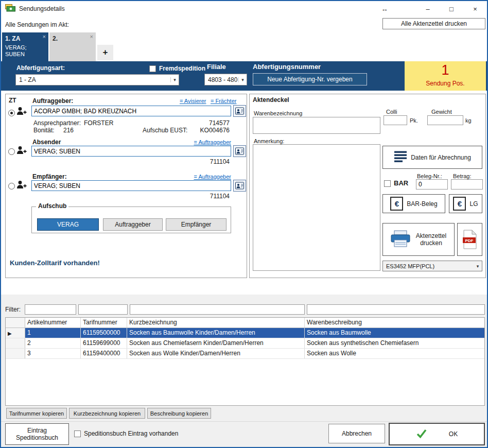  What do you see at coordinates (310, 79) in the screenshot?
I see `neue-abfertigungsnr-button: Neue Abfertigung-Nr. vergeben` at bounding box center [310, 79].